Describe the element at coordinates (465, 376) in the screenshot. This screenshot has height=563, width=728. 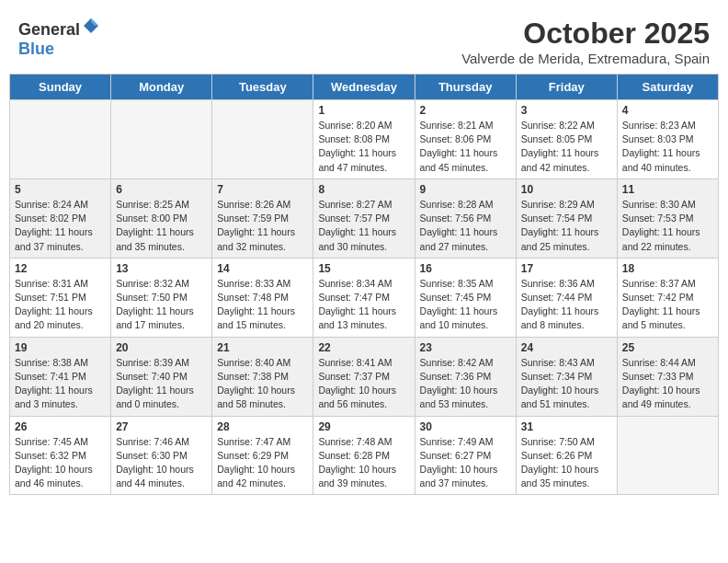
I see `calendar-cell: 23Sunrise: 8:42 AM Sunset: 7:36 PM Dayli…` at that location.